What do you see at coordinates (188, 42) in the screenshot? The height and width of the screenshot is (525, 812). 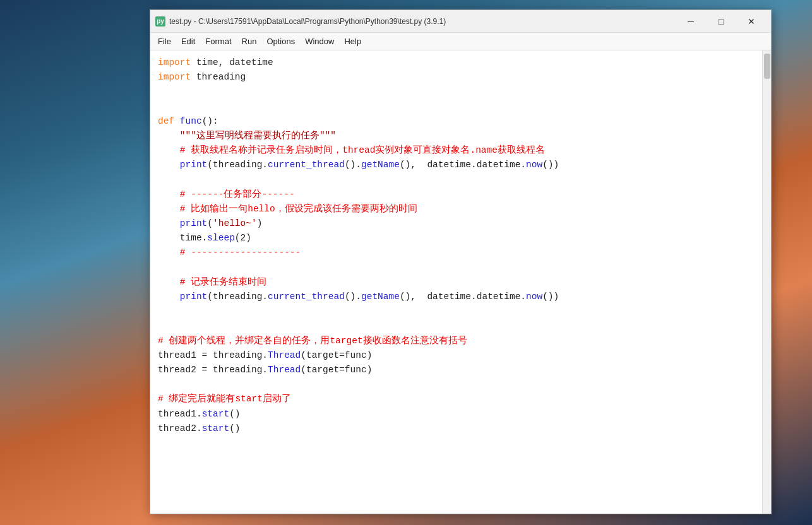 I see `menu-edit: Edit` at bounding box center [188, 42].